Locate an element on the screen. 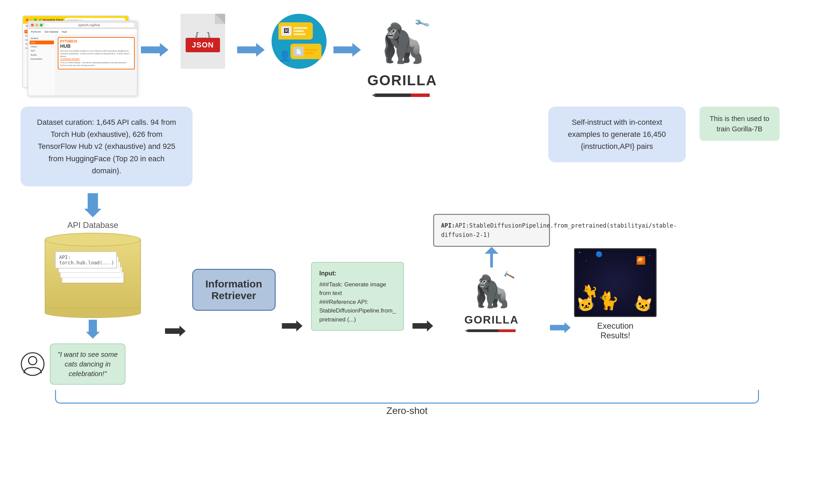  gorilla-top: 🦍 🔧 GORILLA is located at coordinates (402, 56).